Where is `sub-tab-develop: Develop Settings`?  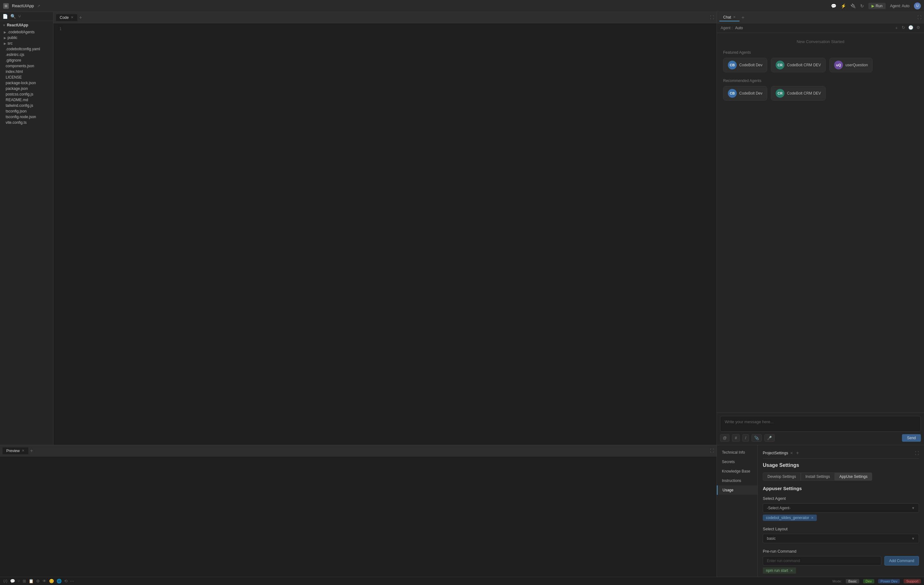
sub-tab-develop: Develop Settings is located at coordinates (782, 476).